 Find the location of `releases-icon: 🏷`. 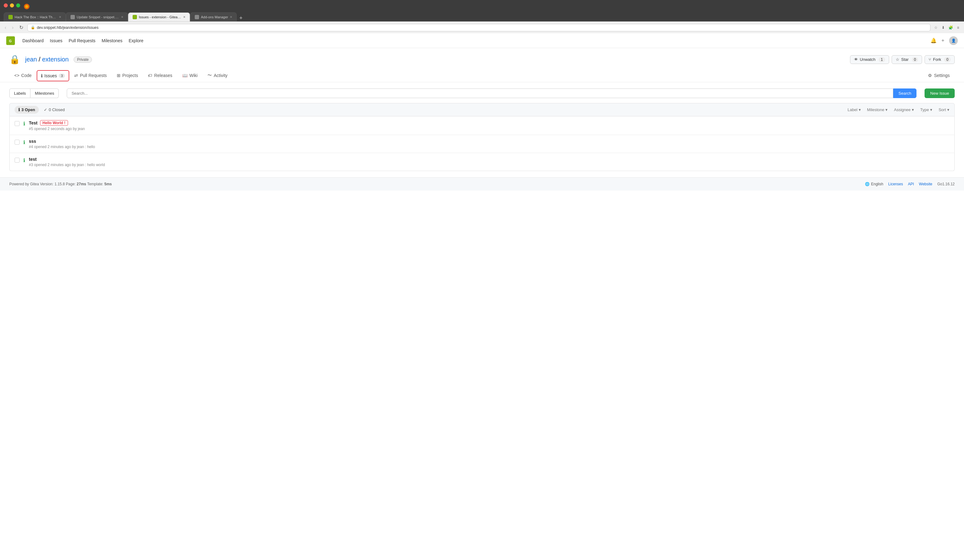

releases-icon: 🏷 is located at coordinates (150, 76).